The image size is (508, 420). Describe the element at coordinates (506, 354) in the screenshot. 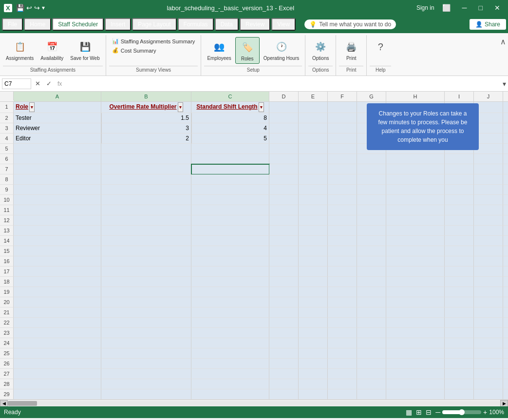

I see `cell-k25` at that location.